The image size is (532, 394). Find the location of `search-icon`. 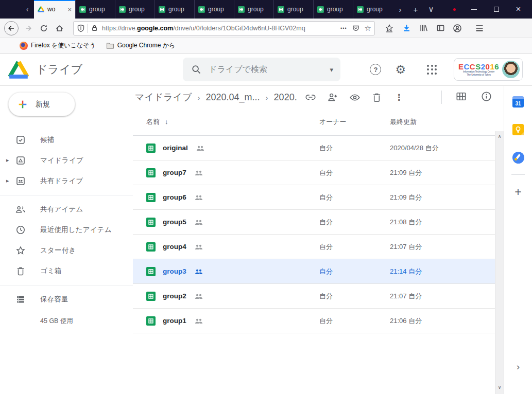

search-icon is located at coordinates (196, 69).